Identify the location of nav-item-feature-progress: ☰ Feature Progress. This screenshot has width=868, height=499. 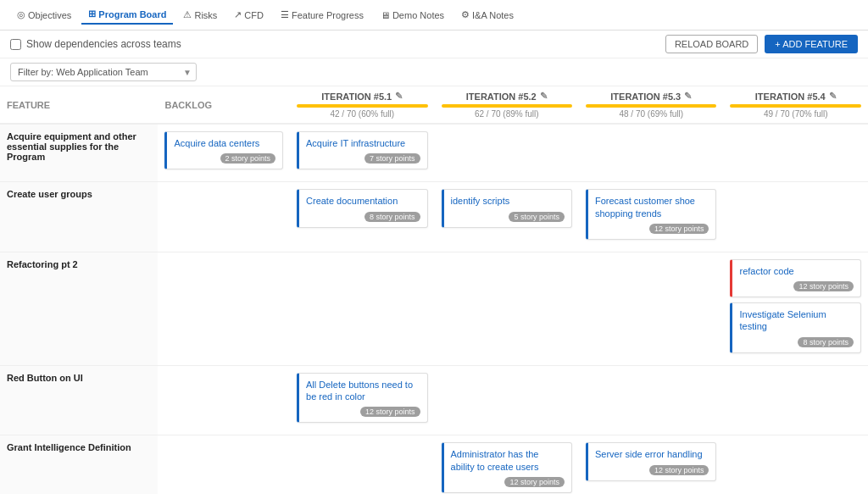
(322, 15).